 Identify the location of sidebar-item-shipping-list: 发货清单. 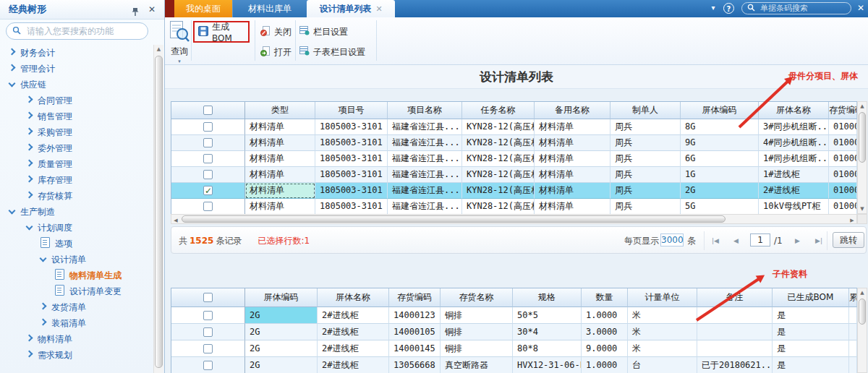
(77, 307).